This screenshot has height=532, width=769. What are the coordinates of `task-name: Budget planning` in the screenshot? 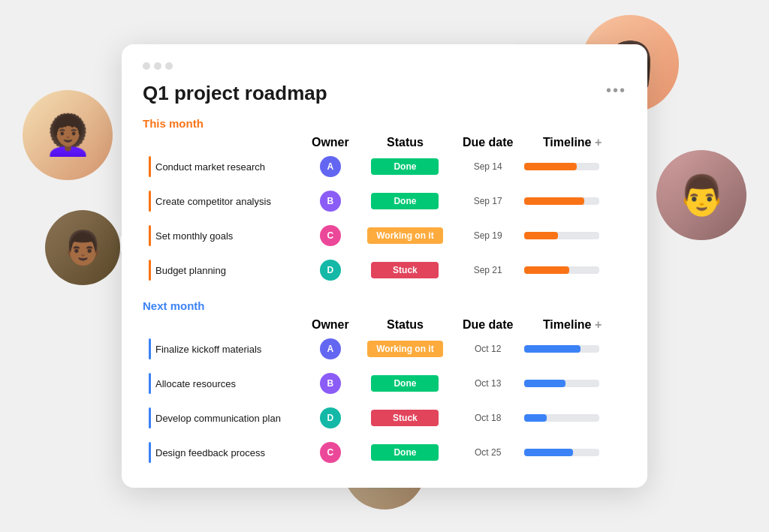 It's located at (191, 270).